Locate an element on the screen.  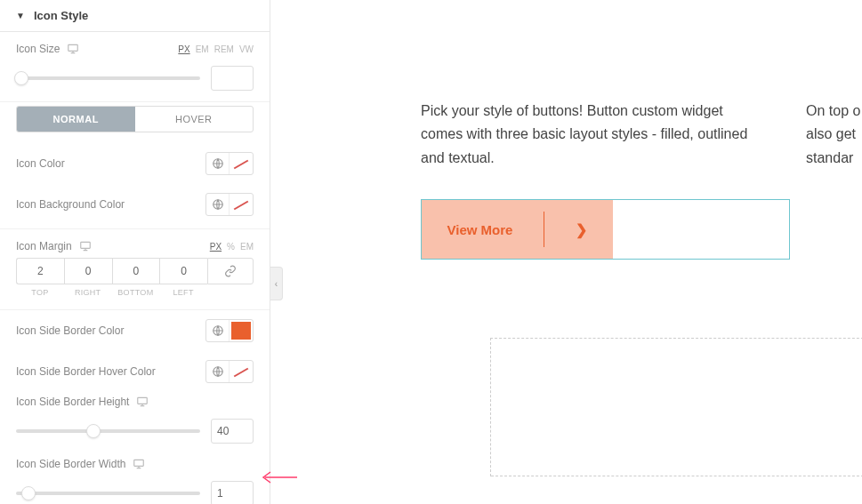
control-side-border-width: Icon Side Border Width is located at coordinates (135, 479).